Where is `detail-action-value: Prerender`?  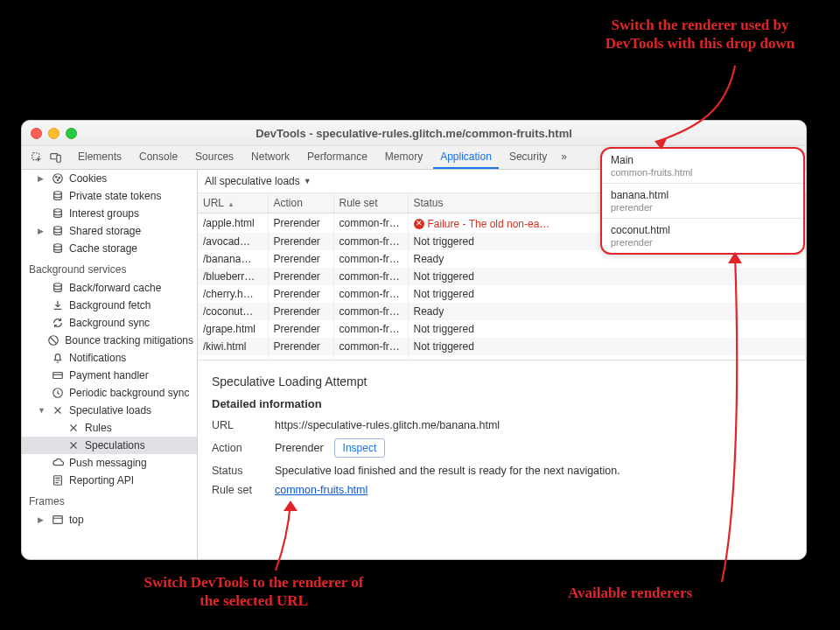
detail-action-value: Prerender is located at coordinates (299, 448).